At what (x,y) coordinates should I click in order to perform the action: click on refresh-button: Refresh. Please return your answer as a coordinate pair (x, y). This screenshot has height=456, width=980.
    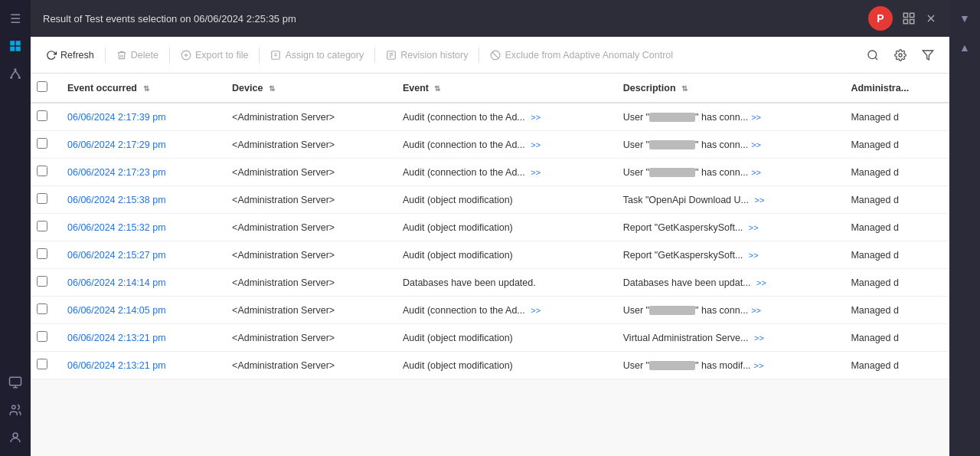
    Looking at the image, I should click on (70, 55).